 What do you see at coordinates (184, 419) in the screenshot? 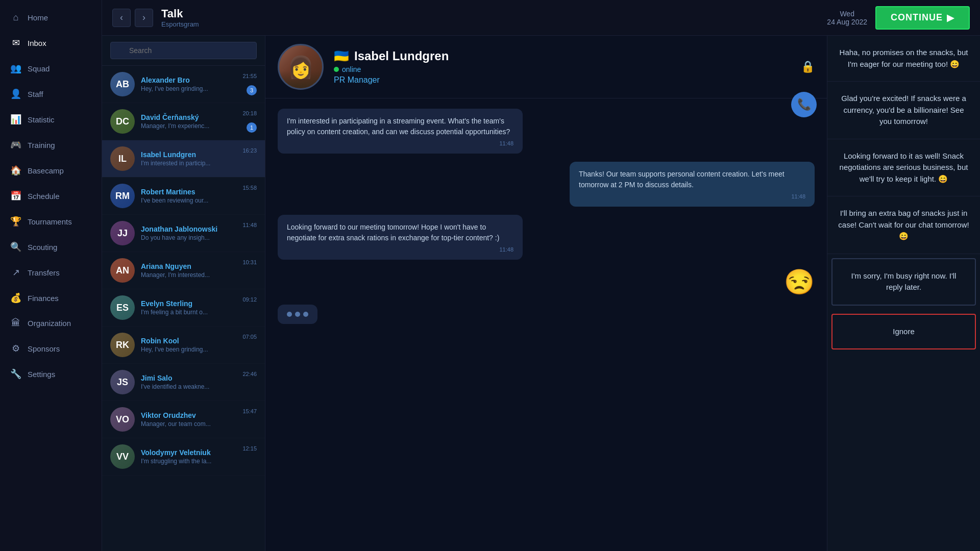
I see `contact-item-viktor: VO Viktor Orudzhev Manager, our team com…` at bounding box center [184, 419].